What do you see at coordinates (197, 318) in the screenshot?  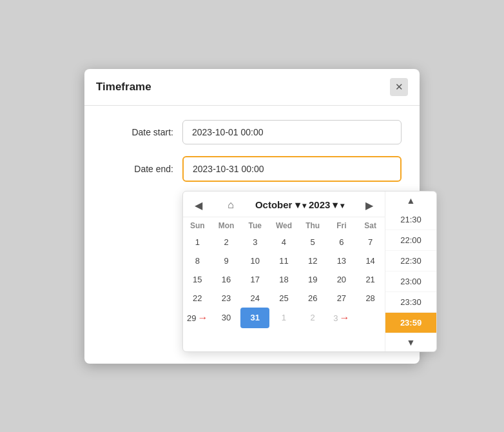 I see `calendar-day: 29→` at bounding box center [197, 318].